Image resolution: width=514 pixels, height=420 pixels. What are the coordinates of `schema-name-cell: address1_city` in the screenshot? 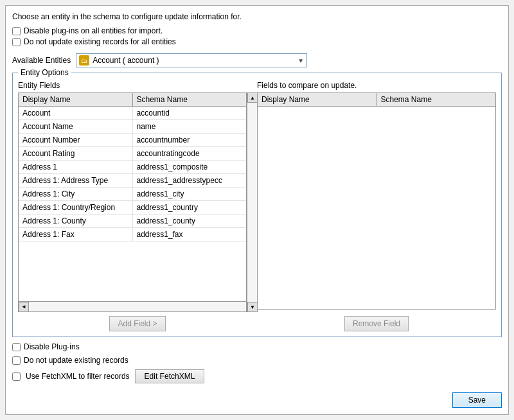 It's located at (190, 194).